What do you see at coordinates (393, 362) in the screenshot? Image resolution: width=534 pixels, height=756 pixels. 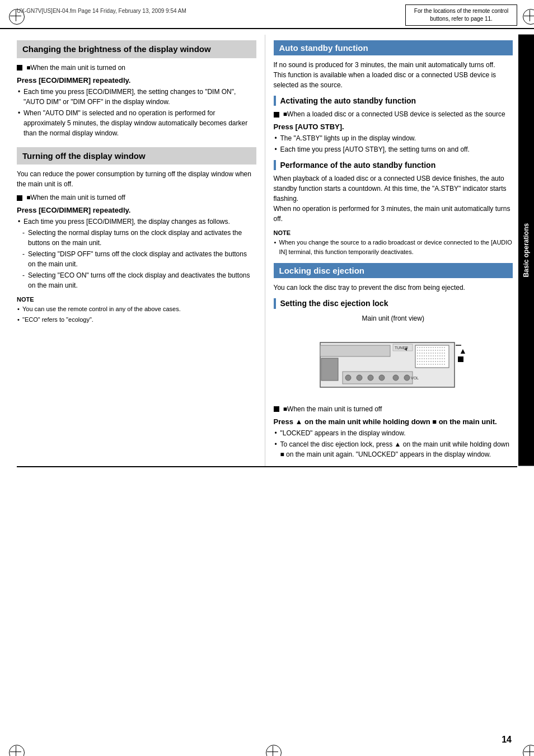 I see `device-diagram: TUNER` at bounding box center [393, 362].